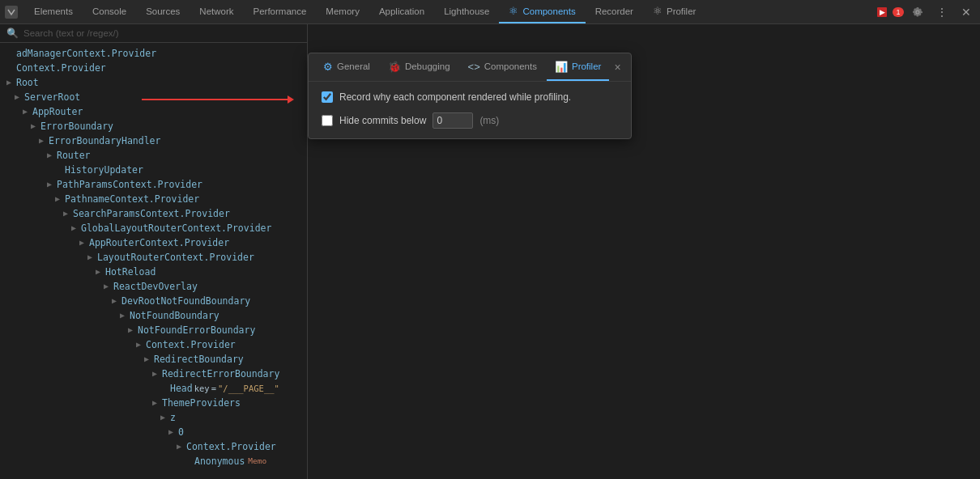 This screenshot has height=479, width=980. What do you see at coordinates (154, 330) in the screenshot?
I see `tree-item: ▶NotFoundErrorBoundary` at bounding box center [154, 330].